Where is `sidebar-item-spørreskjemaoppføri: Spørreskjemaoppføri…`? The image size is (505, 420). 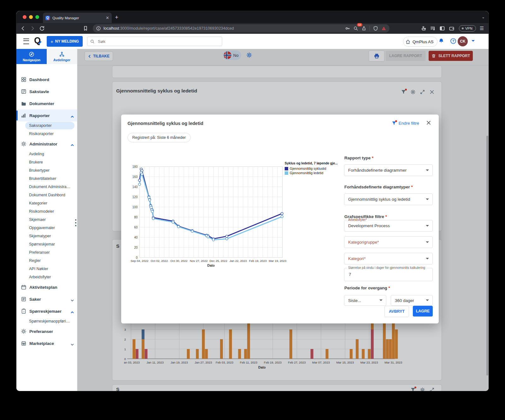 sidebar-item-spørreskjemaoppføri: Spørreskjemaoppføri… is located at coordinates (47, 321).